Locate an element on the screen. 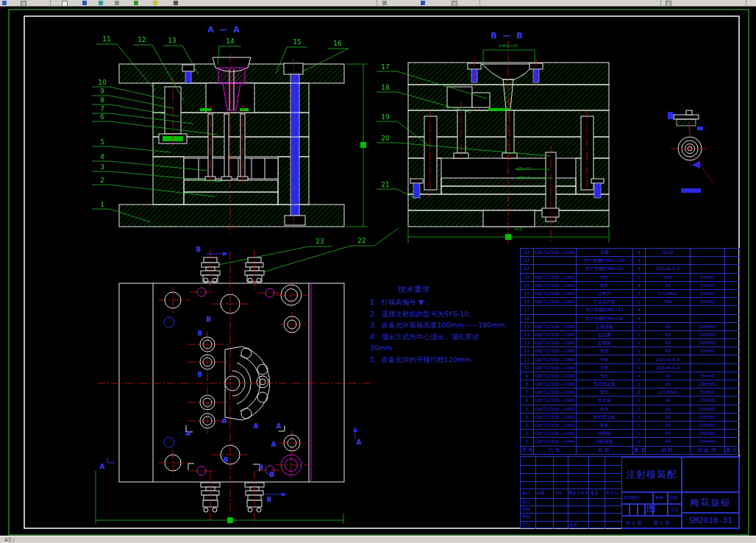 The height and width of the screenshot is (543, 756). part-detail-view is located at coordinates (691, 152).